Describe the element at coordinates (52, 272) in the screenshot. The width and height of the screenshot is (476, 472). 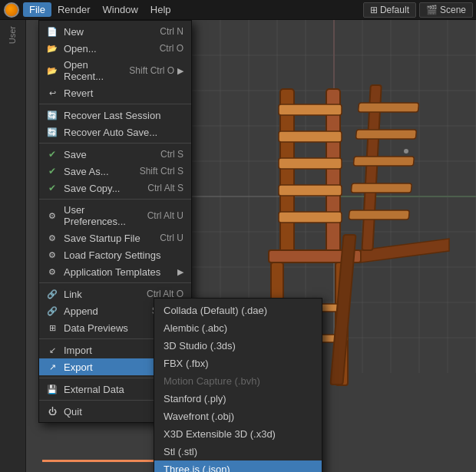
I see `app-templates-icon: ⚙` at that location.